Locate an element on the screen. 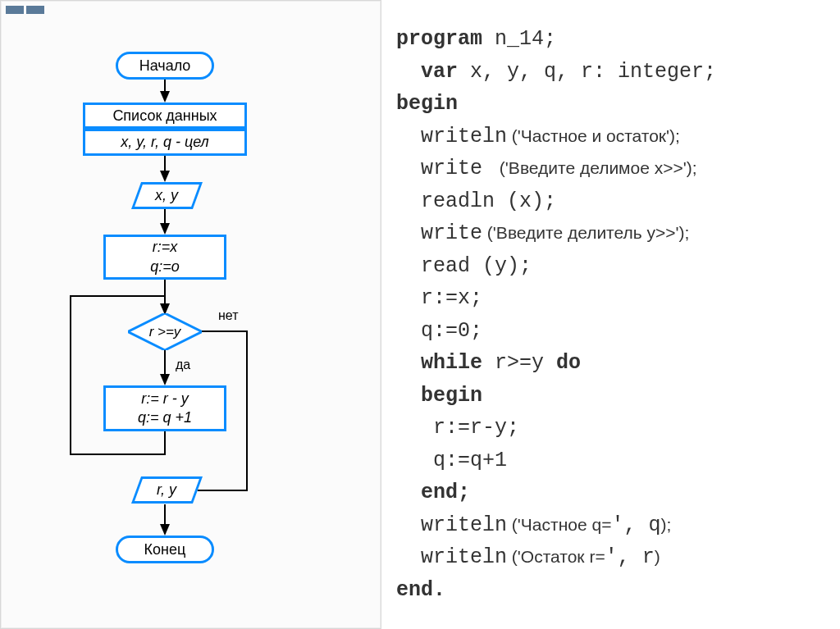 This screenshot has width=840, height=629. flowchart-data-vars: x, y, r, q - цел is located at coordinates (165, 143).